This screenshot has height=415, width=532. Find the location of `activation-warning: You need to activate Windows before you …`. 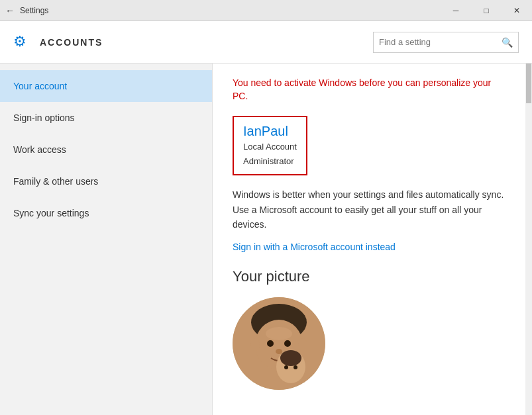

activation-warning: You need to activate Windows before you … is located at coordinates (369, 90).